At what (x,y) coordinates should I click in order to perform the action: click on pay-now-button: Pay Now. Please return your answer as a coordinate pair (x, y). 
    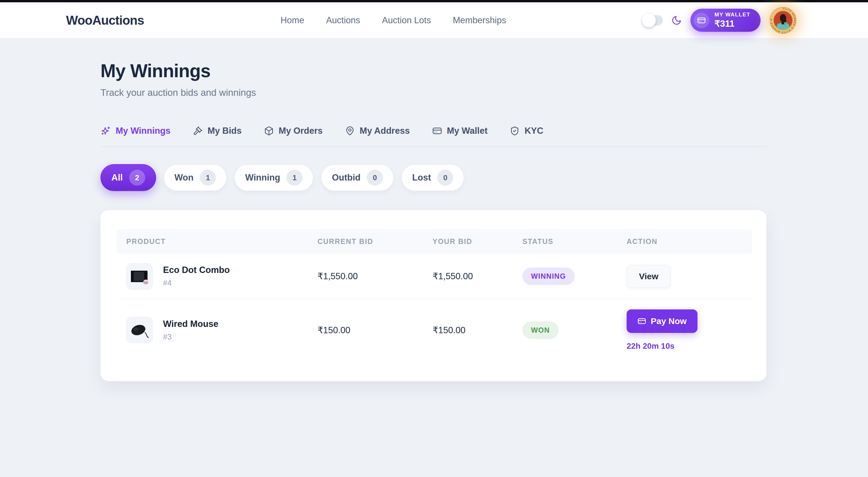
    Looking at the image, I should click on (662, 321).